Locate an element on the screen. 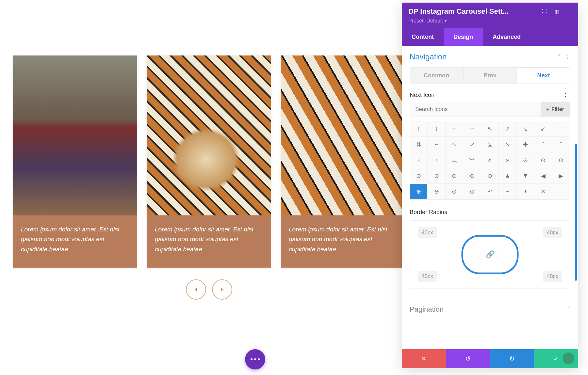 The width and height of the screenshot is (588, 375). tab-design: Design is located at coordinates (463, 37).